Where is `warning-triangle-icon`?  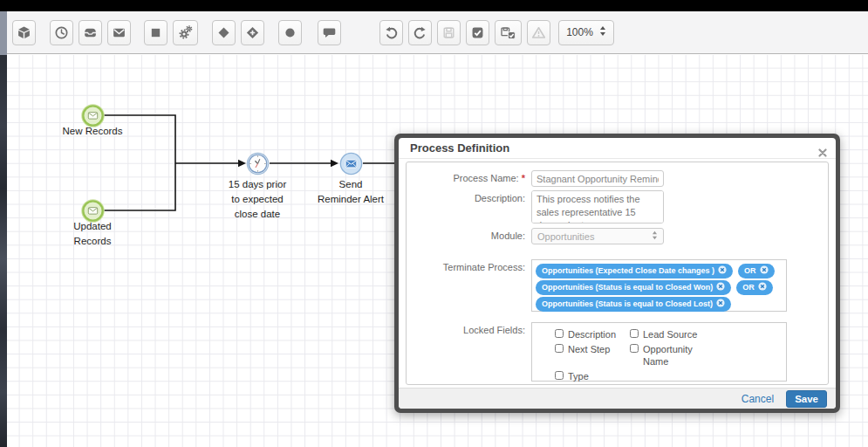
warning-triangle-icon is located at coordinates (539, 33).